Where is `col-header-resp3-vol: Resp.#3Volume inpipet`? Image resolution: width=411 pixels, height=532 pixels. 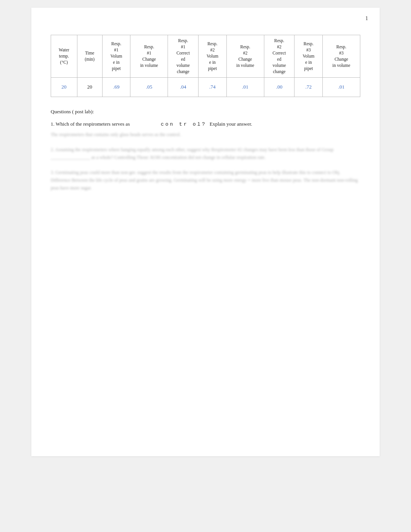
col-header-resp3-vol: Resp.#3Volume inpipet is located at coordinates (309, 56).